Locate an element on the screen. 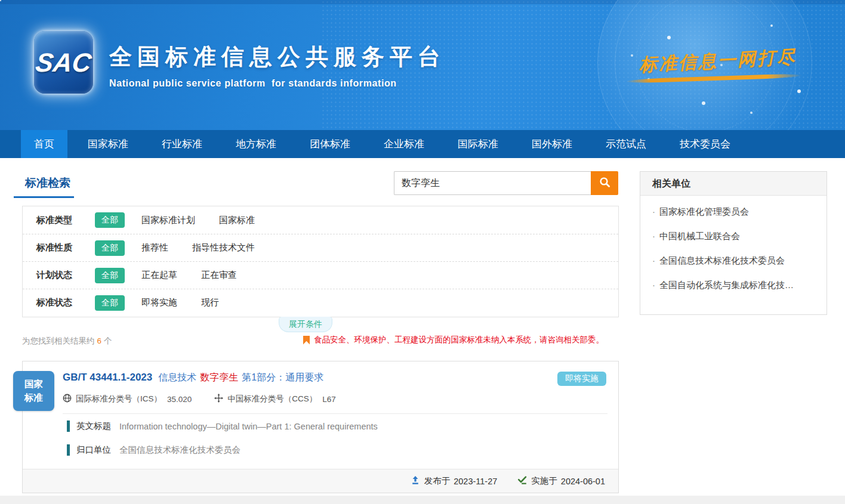 The height and width of the screenshot is (504, 845). published-date: 2023-11-27 is located at coordinates (475, 481).